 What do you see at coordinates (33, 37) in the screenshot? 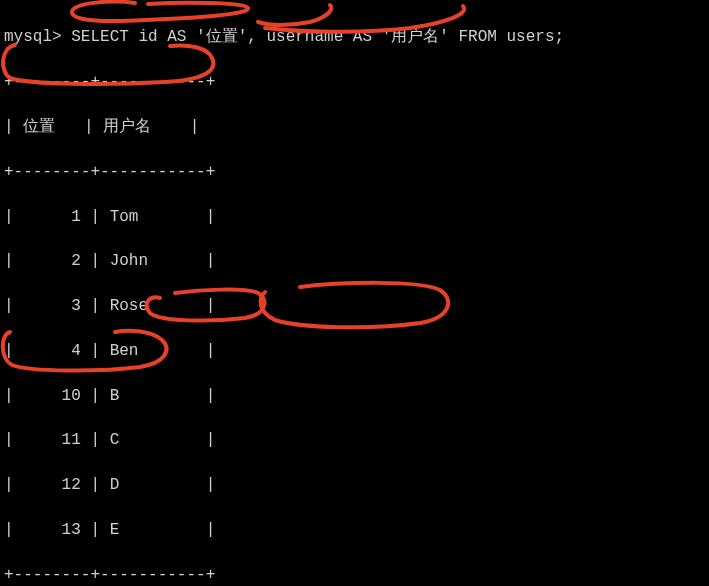
I see `mysql-prompt: mysql>` at bounding box center [33, 37].